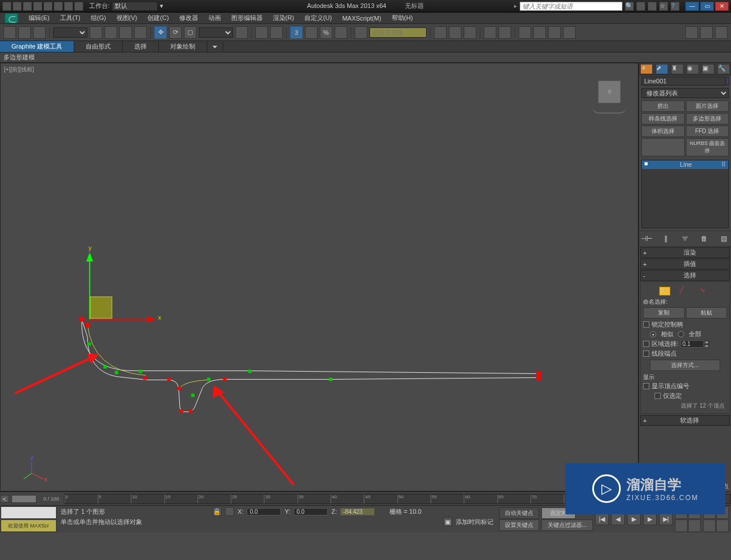 Image resolution: width=731 pixels, height=560 pixels. Describe the element at coordinates (685, 164) in the screenshot. I see `stack-item-line: Line⠿` at that location.